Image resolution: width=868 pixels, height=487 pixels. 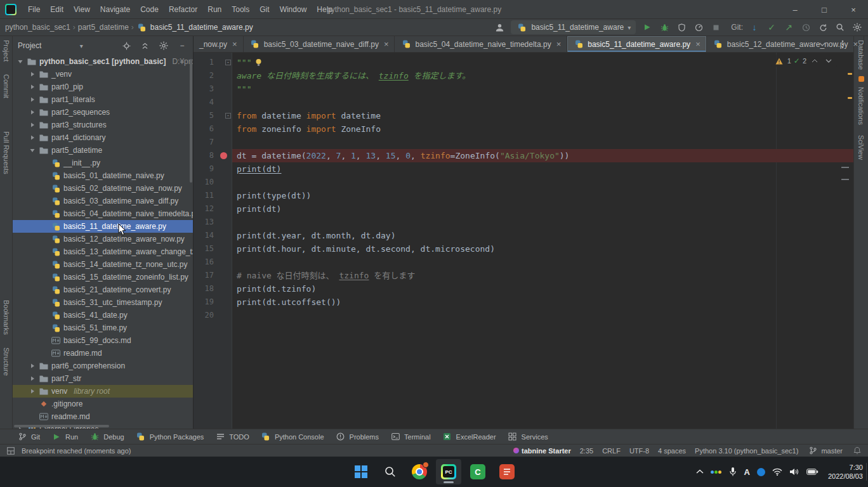 I want to click on tree-item-basic5-14-datetime-tz-none-utc-py: basic5_14_datetime_tz_none_utc.py, so click(x=103, y=264).